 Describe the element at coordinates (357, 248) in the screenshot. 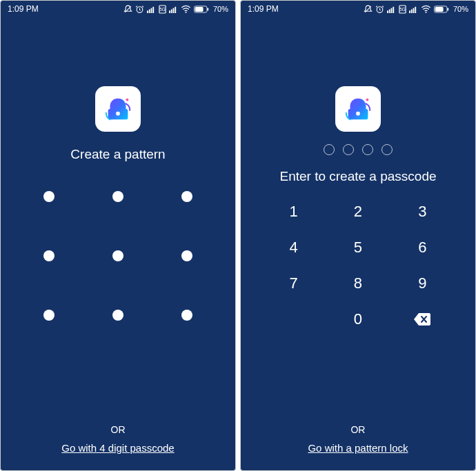

I see `key-5: 5` at that location.